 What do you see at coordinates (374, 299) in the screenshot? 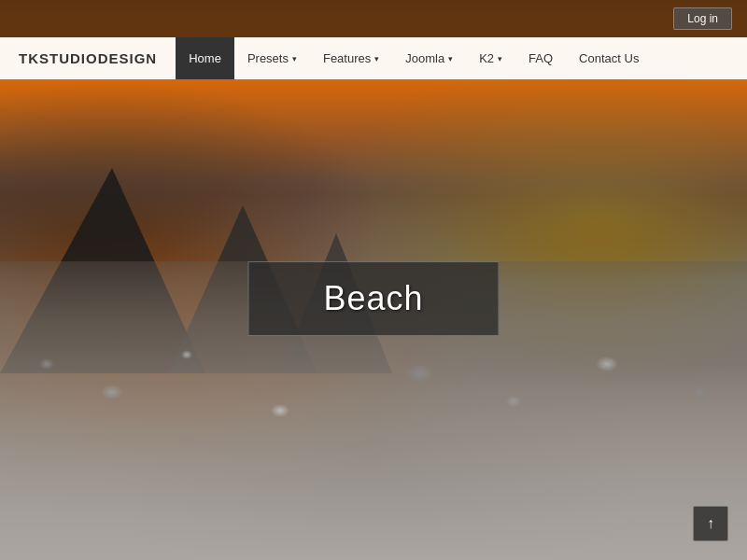
I see `hero-title-box: Beach` at bounding box center [374, 299].